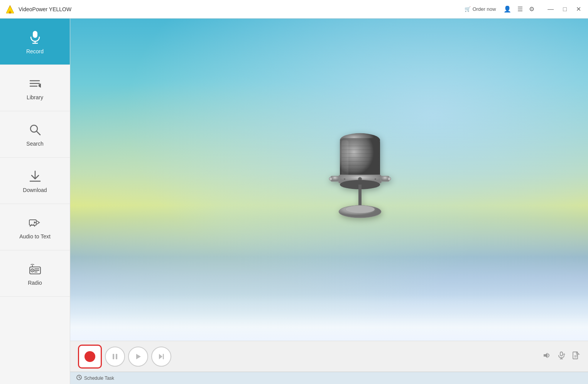 This screenshot has height=384, width=588. What do you see at coordinates (329, 378) in the screenshot?
I see `schedule-bar: Schedule Task` at bounding box center [329, 378].